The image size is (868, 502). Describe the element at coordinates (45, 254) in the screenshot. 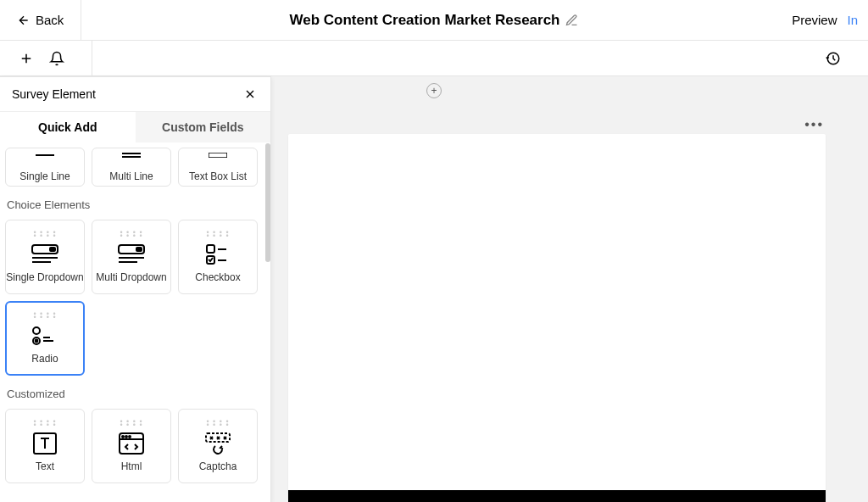

I see `single-dropdown-icon` at that location.